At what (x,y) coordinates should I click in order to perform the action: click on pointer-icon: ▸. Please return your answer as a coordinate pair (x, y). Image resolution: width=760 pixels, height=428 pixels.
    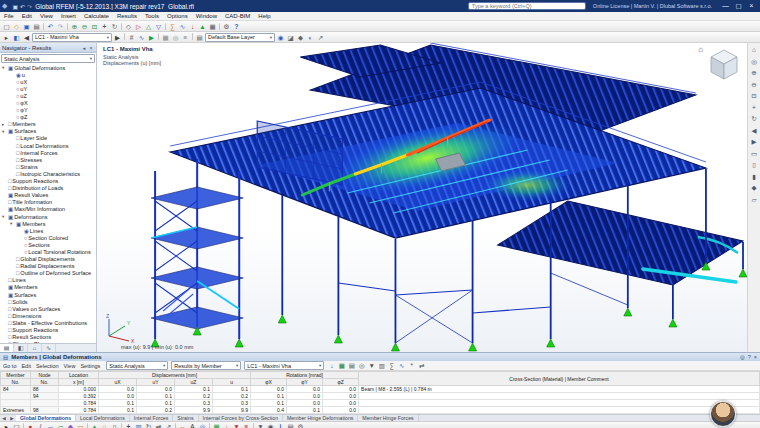
    Looking at the image, I should click on (6, 38).